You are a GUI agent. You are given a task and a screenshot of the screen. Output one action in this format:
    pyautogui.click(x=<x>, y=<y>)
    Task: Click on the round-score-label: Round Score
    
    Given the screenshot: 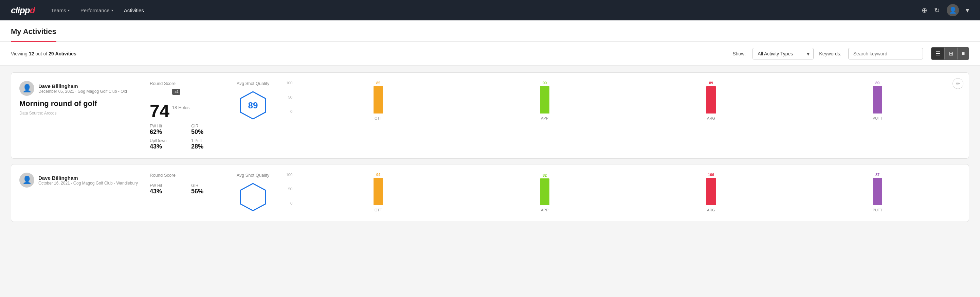 What is the action you would take?
    pyautogui.click(x=187, y=175)
    